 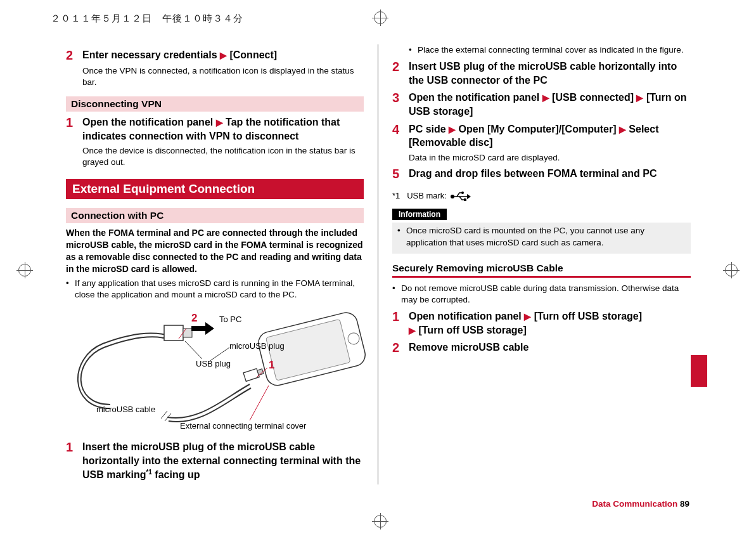 What do you see at coordinates (641, 503) in the screenshot?
I see `page-footer: Data Communication 89` at bounding box center [641, 503].